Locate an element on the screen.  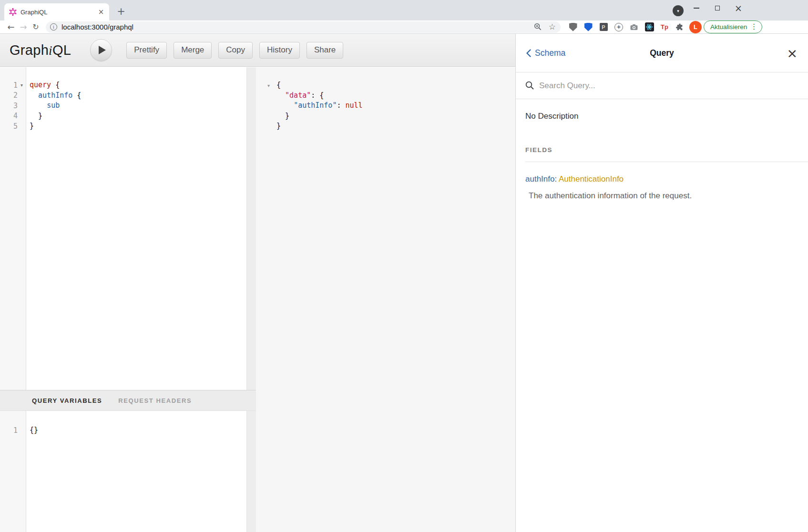
doc-body: No Description FIELDS authInfo: Authenti… is located at coordinates (662, 156).